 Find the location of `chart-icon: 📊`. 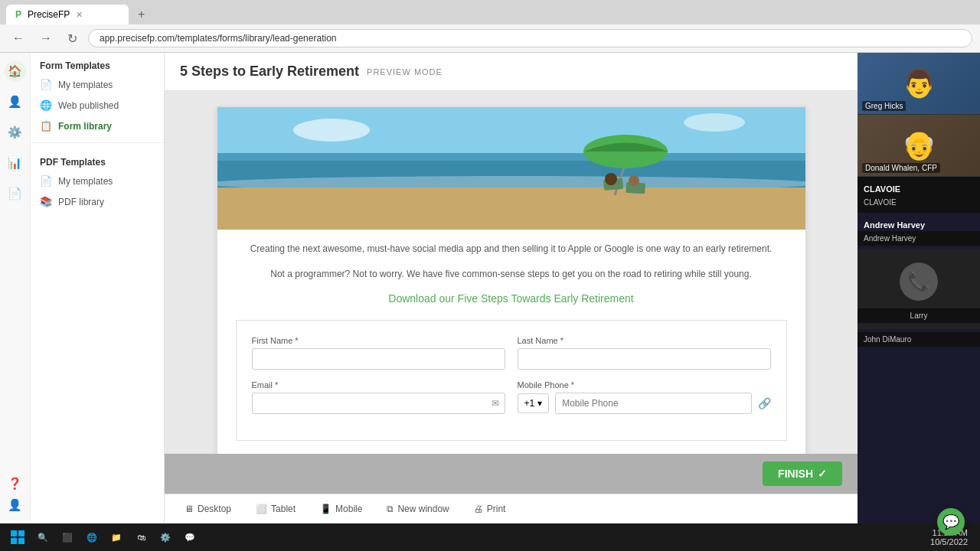

chart-icon: 📊 is located at coordinates (15, 163).